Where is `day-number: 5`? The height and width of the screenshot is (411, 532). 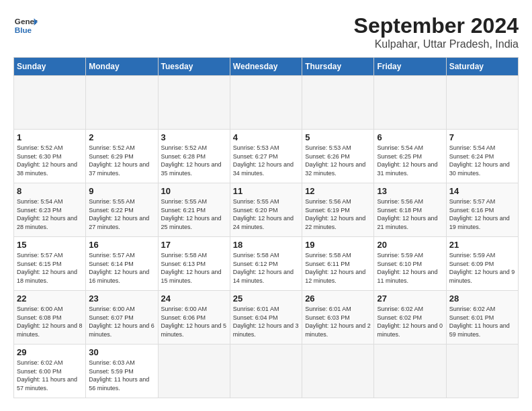 day-number: 5 is located at coordinates (338, 137).